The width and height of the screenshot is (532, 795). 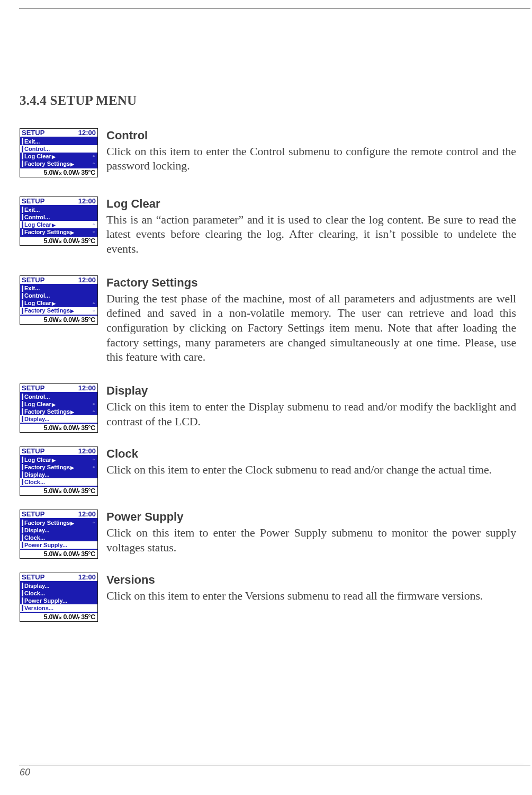 What do you see at coordinates (59, 608) in the screenshot?
I see `lcd-row: Versions...` at bounding box center [59, 608].